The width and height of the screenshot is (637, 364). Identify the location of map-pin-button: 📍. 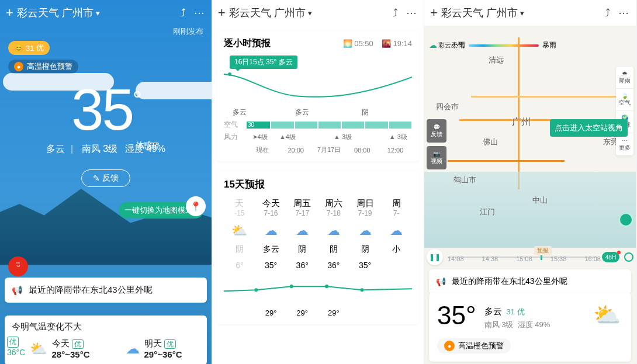
(196, 206).